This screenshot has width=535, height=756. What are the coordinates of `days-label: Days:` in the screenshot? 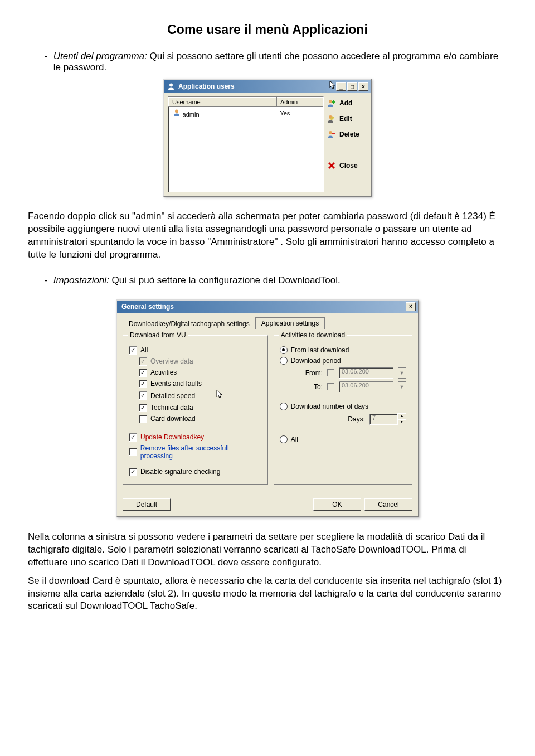 It's located at (357, 419).